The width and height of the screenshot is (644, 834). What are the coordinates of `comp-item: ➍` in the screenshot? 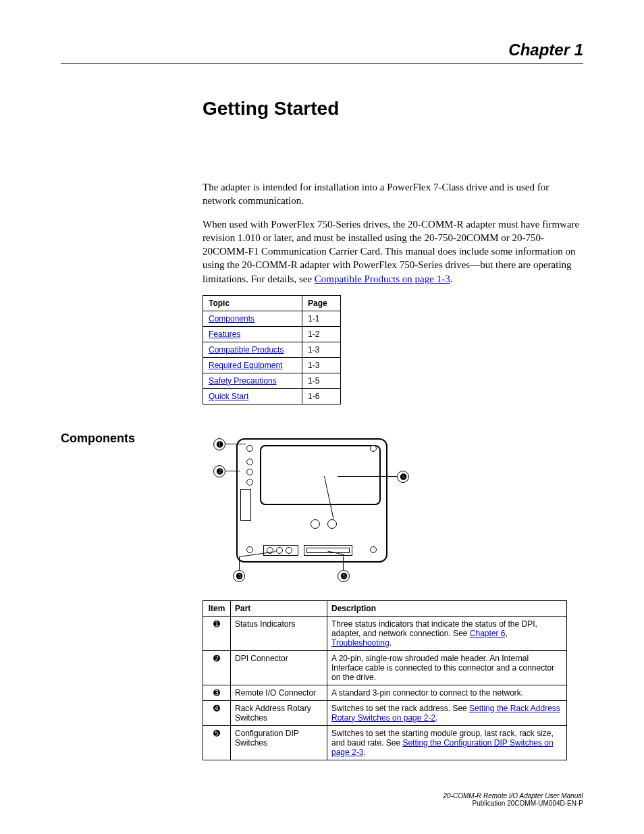 It's located at (217, 713).